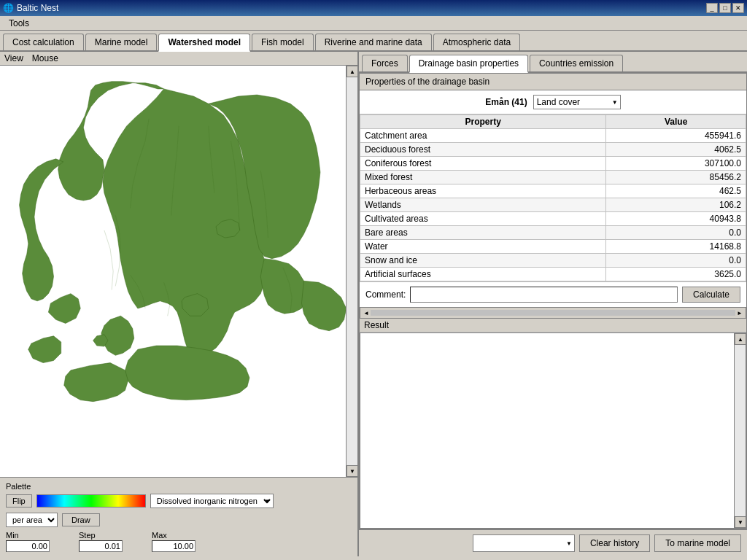 The width and height of the screenshot is (747, 560). Describe the element at coordinates (553, 261) in the screenshot. I see `table-row: Snow and ice0.0` at that location.